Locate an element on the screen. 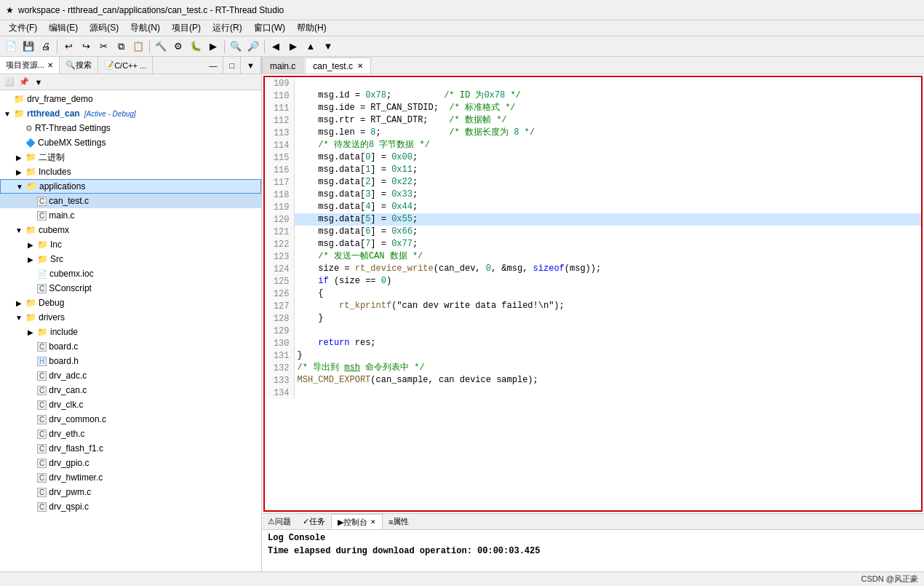 This screenshot has height=586, width=924. tree-item-drv_pwm_c: Cdrv_pwm.c is located at coordinates (131, 492).